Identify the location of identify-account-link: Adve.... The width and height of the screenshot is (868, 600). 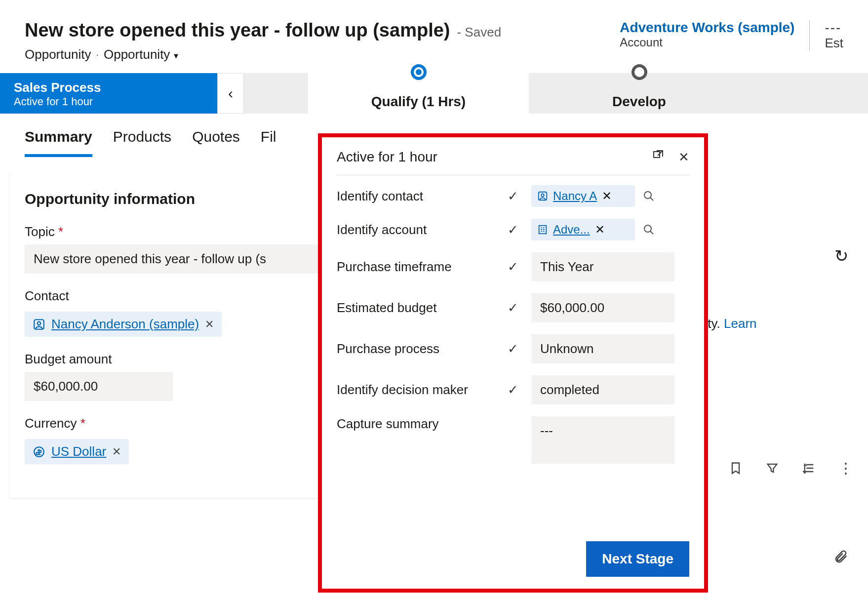
(572, 230).